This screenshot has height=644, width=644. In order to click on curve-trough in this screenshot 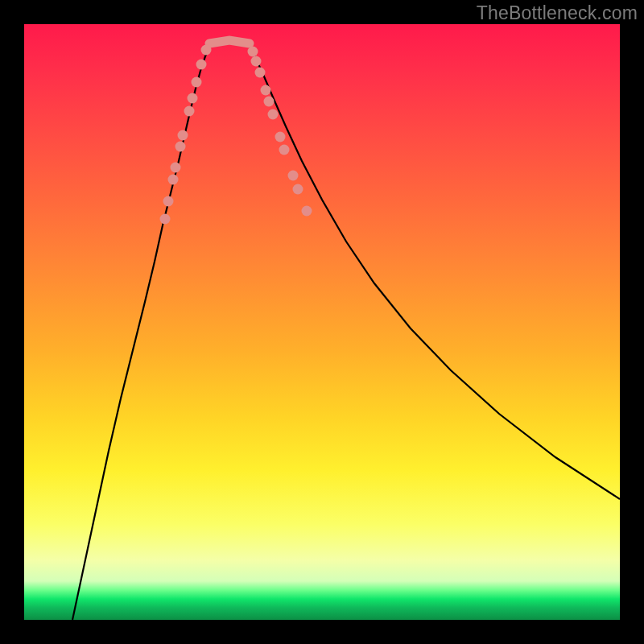, I will do `click(229, 42)`.